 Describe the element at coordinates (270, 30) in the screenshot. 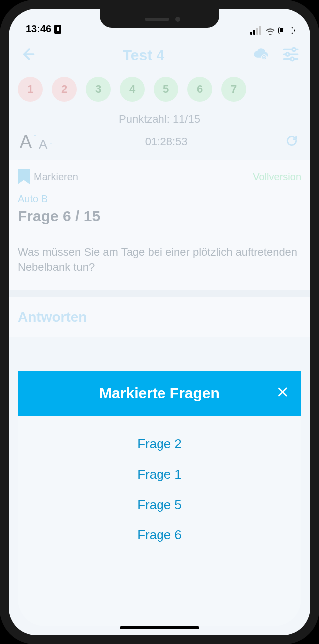

I see `wifi-icon` at that location.